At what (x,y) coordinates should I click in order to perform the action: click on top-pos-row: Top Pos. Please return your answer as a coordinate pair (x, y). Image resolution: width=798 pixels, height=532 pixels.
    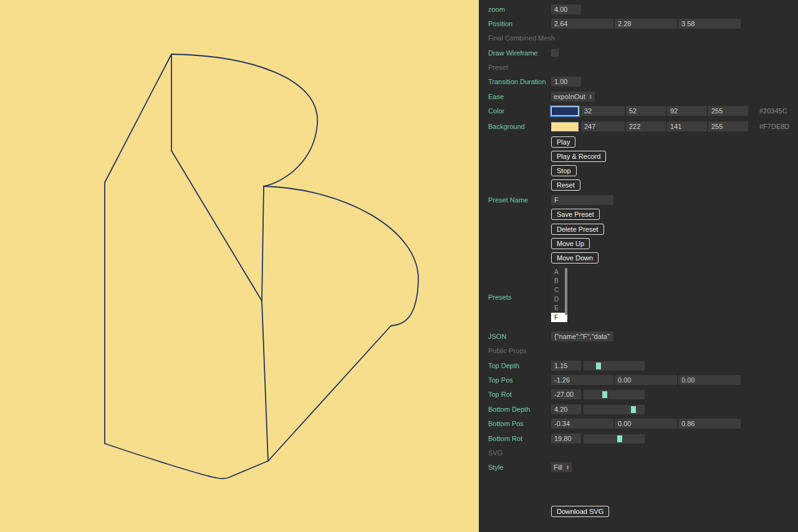
    Looking at the image, I should click on (638, 380).